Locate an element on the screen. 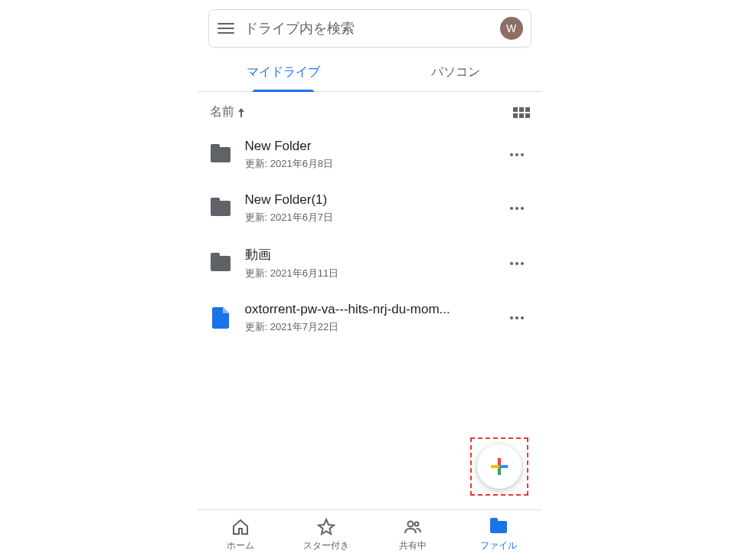  menu-icon is located at coordinates (226, 28).